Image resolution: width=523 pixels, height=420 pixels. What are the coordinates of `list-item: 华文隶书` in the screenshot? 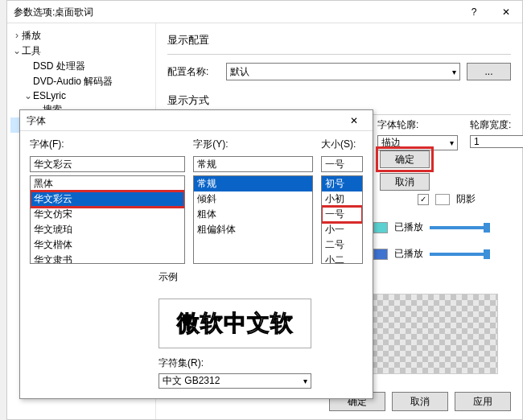 It's located at (108, 258).